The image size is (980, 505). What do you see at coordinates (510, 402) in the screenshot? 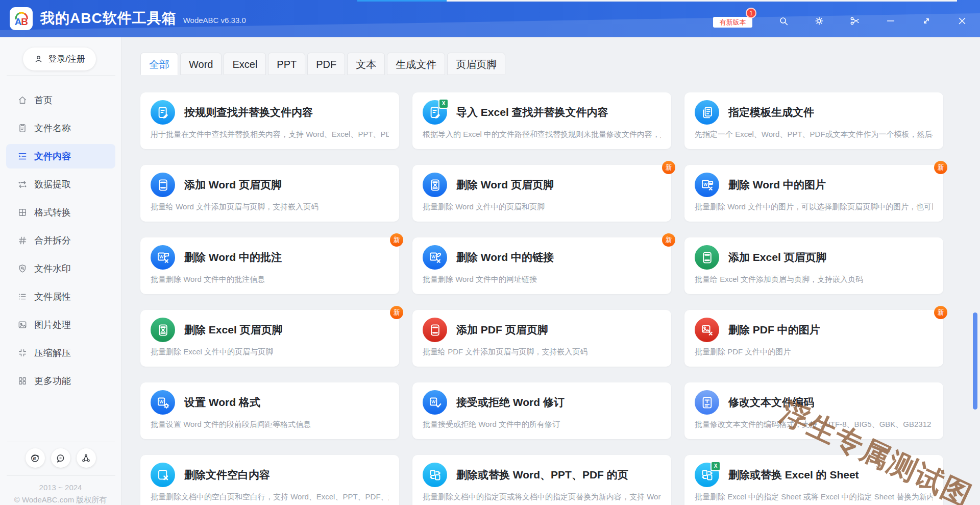
I see `card-title: 接受或拒绝 Word 修订` at bounding box center [510, 402].